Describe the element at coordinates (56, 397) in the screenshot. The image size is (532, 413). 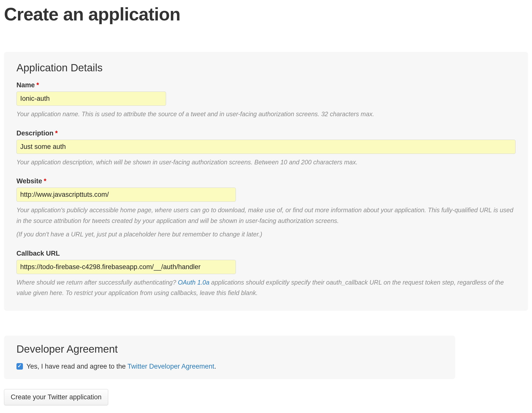
I see `create-application-button: Create your Twitter application` at that location.